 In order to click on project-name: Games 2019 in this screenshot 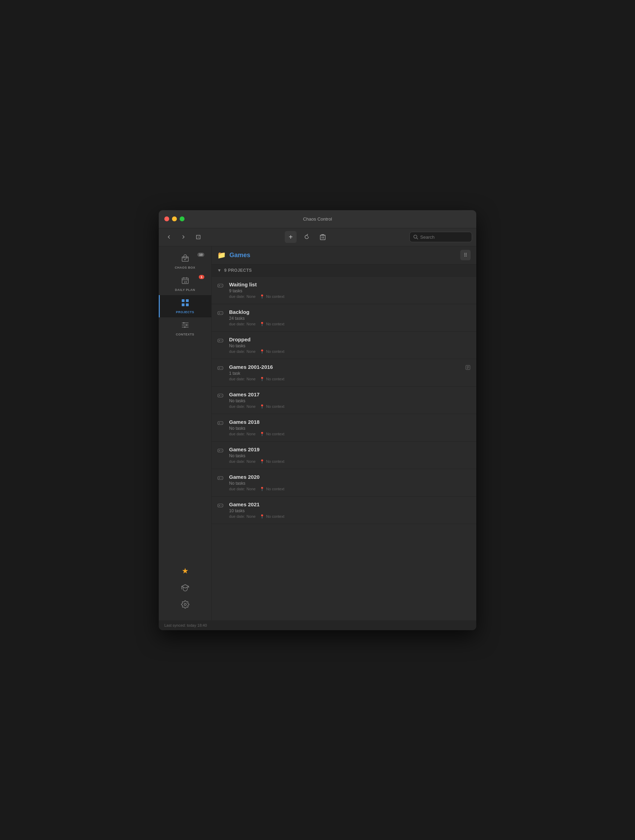, I will do `click(350, 450)`.